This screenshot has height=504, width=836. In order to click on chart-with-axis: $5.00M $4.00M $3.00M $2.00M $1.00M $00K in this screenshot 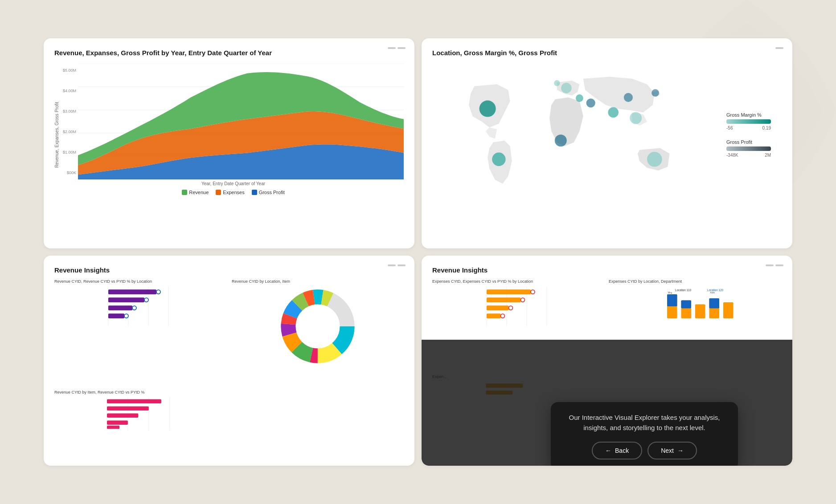, I will do `click(234, 122)`.